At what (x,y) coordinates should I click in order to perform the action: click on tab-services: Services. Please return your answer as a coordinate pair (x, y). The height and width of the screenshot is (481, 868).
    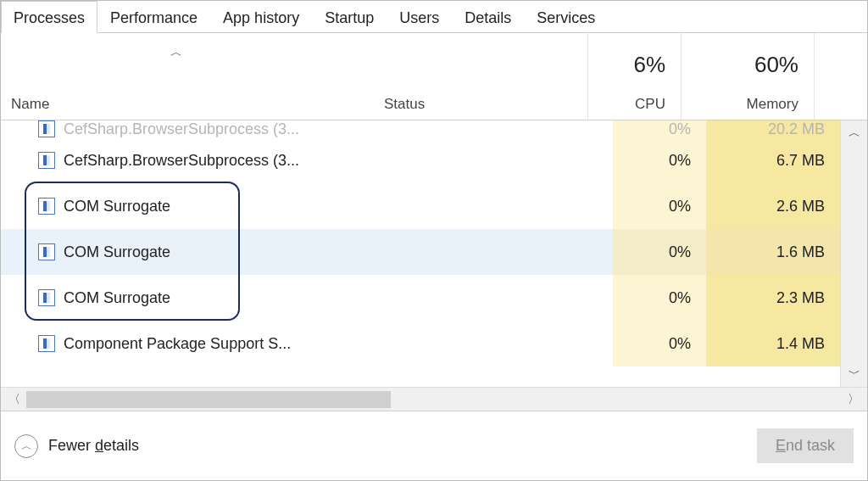
    Looking at the image, I should click on (566, 17).